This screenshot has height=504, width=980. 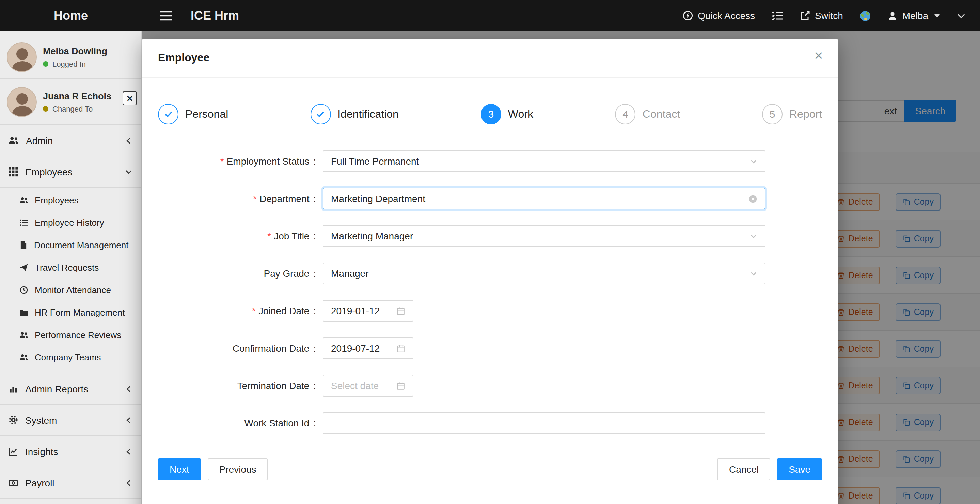 What do you see at coordinates (368, 348) in the screenshot?
I see `confirmation-date-picker: 2019-07-12` at bounding box center [368, 348].